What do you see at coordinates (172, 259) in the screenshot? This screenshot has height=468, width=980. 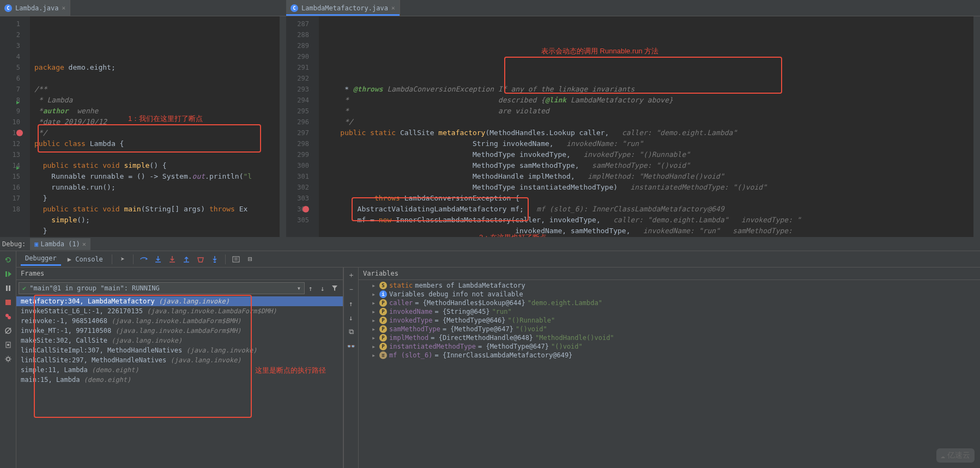 I see `force-step-into-button` at bounding box center [172, 259].